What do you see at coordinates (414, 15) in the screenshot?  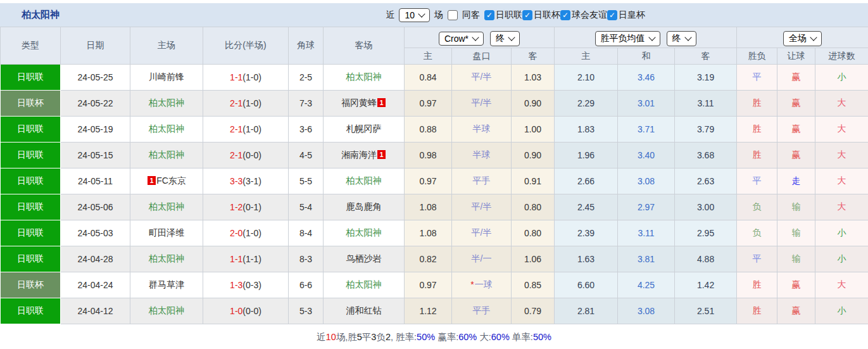 I see `recent-count-select: 10` at bounding box center [414, 15].